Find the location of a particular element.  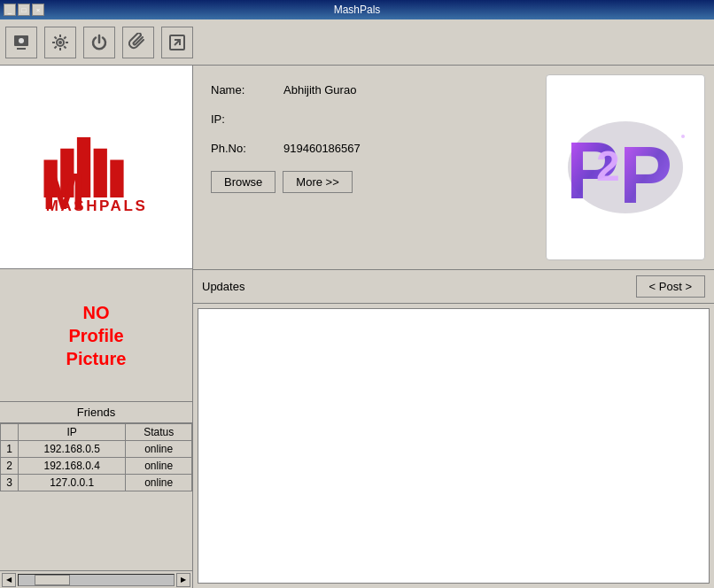

friends-header: Friends is located at coordinates (96, 413).